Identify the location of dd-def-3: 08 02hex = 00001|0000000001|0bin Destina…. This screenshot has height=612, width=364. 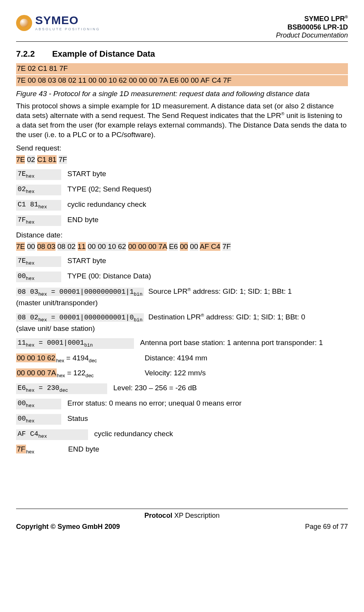
(182, 323).